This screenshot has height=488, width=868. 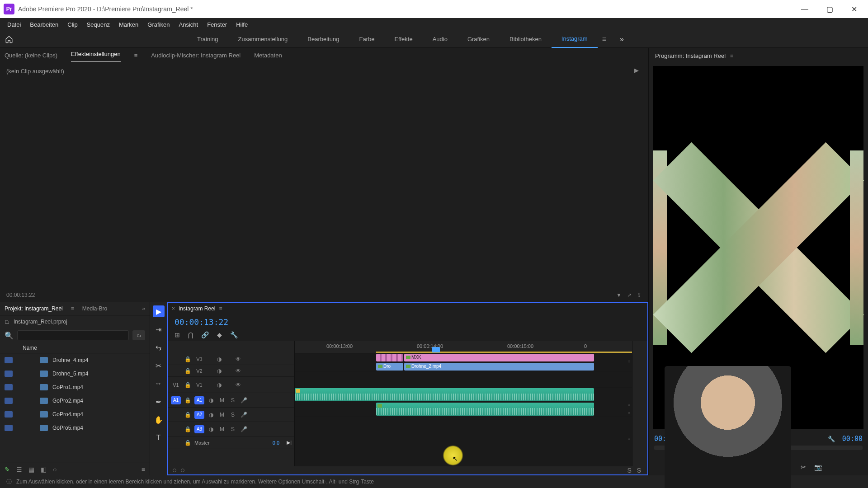 I want to click on zoom-handle-left, so click(x=175, y=470).